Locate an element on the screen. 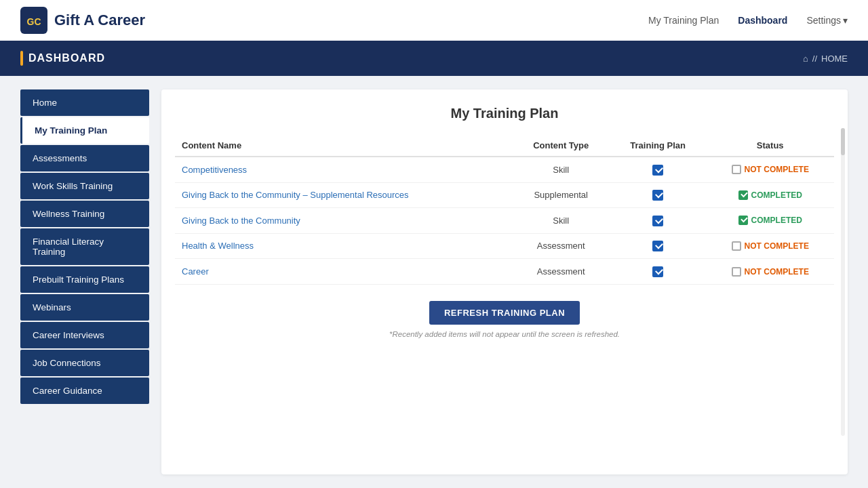  table-header-row: Content Name Content Type Training Plan … is located at coordinates (505, 146).